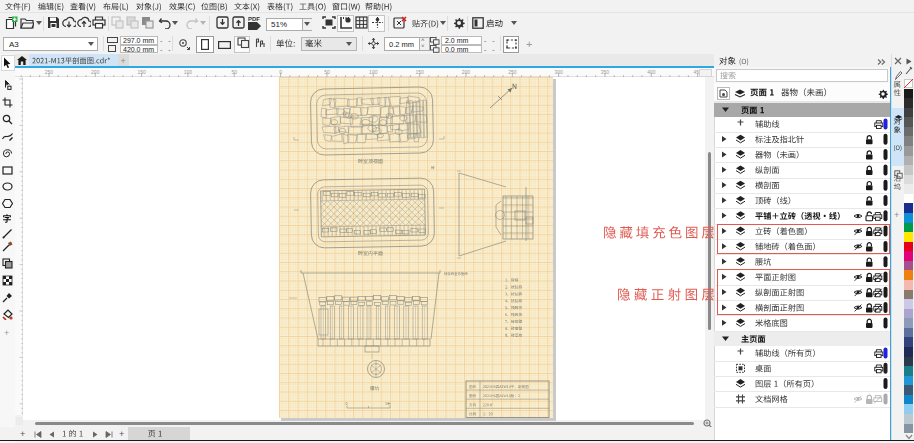 This screenshot has width=914, height=443. I want to click on svg-text: 300, so click(558, 72).